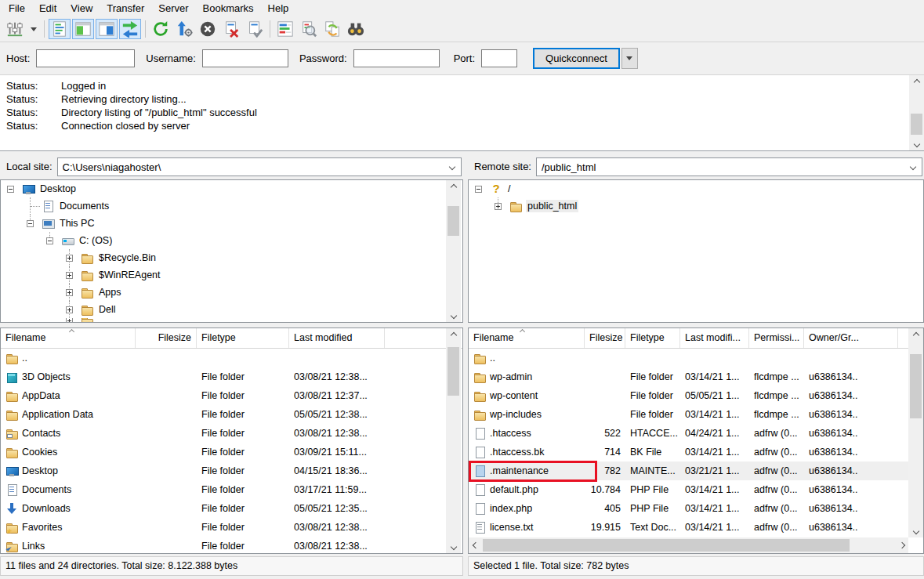 The width and height of the screenshot is (924, 579). What do you see at coordinates (232, 258) in the screenshot?
I see `tree-item-recycle-bin: $Recycle.Bin` at bounding box center [232, 258].